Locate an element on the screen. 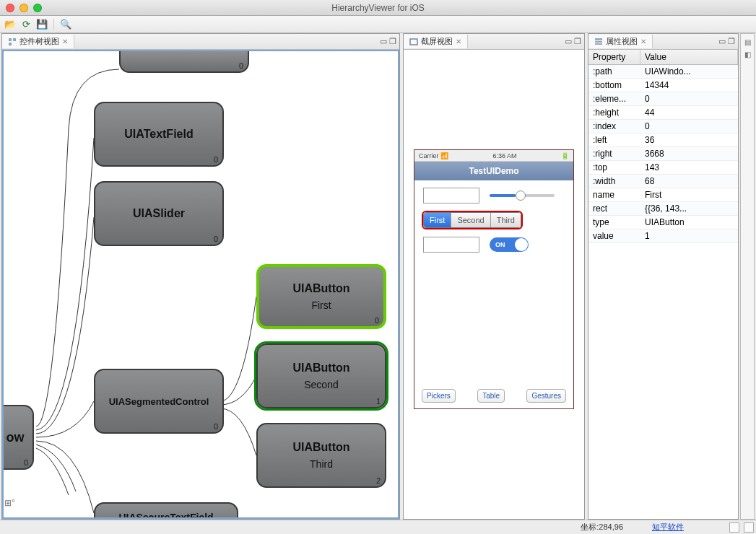 This screenshot has width=756, height=534. tree-node-button-first: UIAButton First 0 is located at coordinates (321, 297).